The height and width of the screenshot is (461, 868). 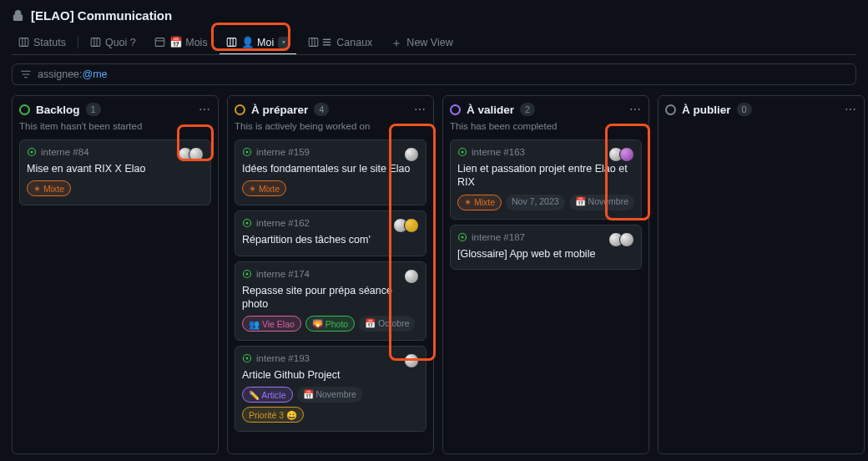 I want to click on label: 📅 Octobre, so click(x=387, y=324).